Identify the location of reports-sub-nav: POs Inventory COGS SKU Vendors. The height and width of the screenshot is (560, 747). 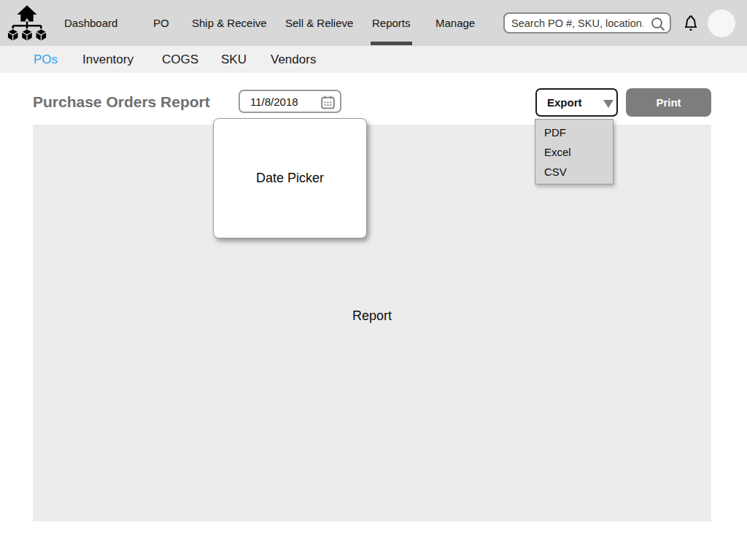
(374, 60).